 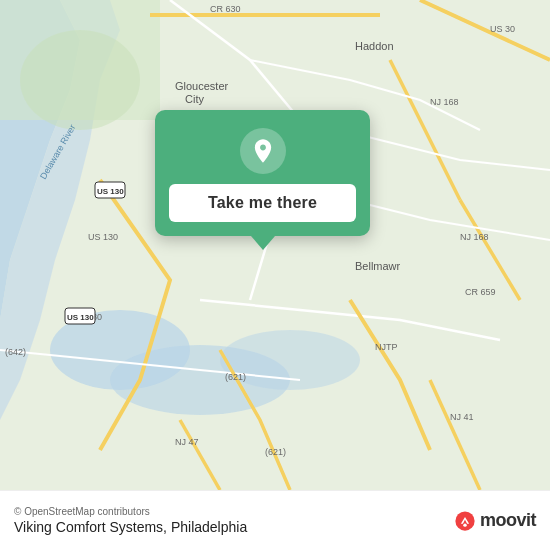 I want to click on svg-text: Haddon, so click(x=374, y=46).